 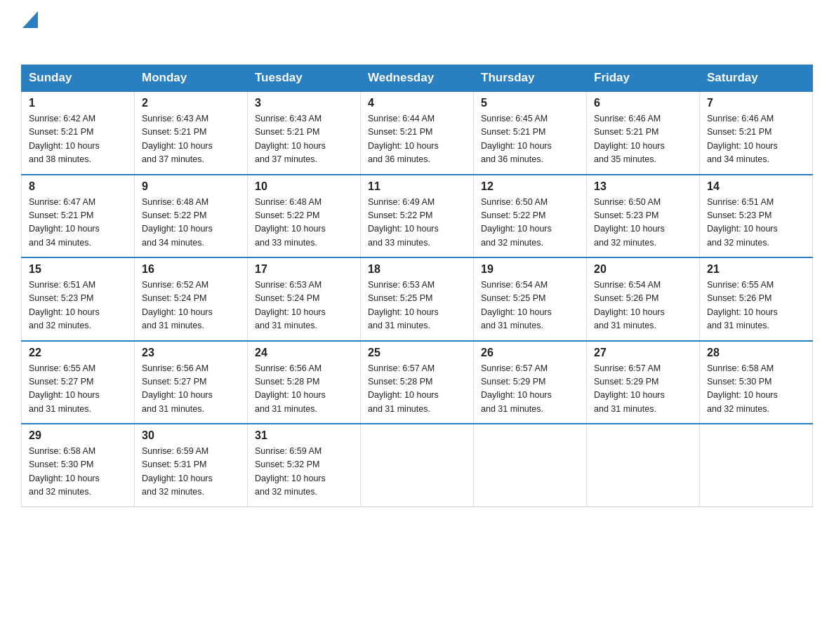 What do you see at coordinates (643, 353) in the screenshot?
I see `day-number: 27` at bounding box center [643, 353].